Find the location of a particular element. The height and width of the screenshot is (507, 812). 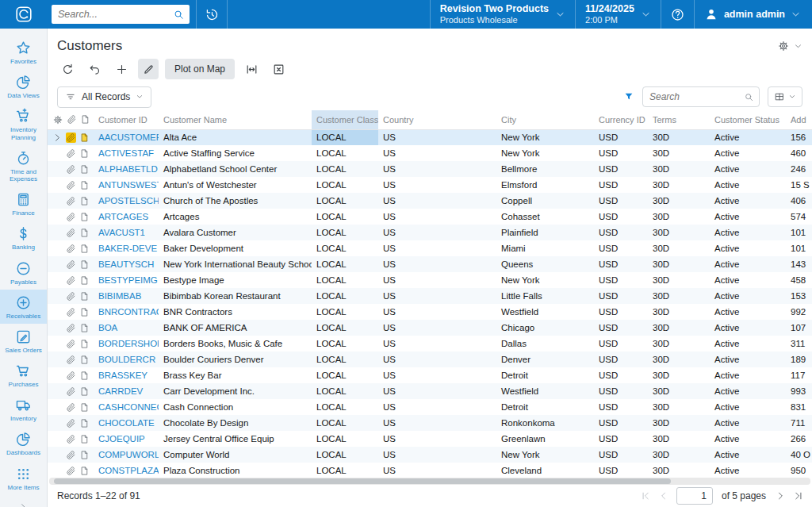

city-cell: Detroit is located at coordinates (546, 407).